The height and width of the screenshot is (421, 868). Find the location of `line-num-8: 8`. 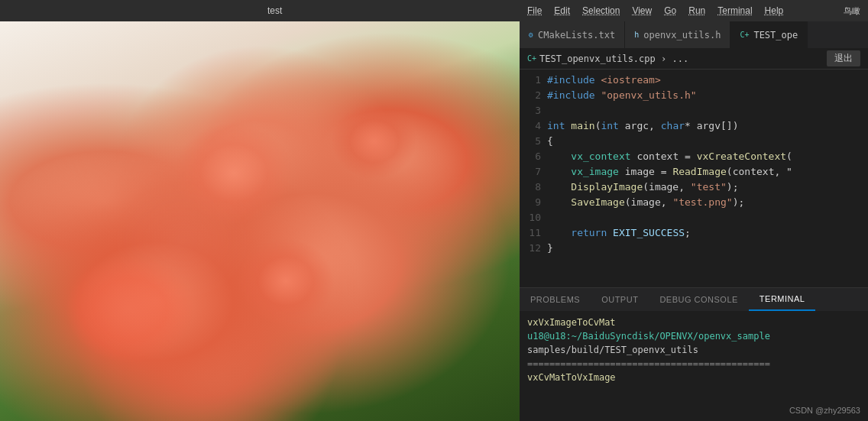

line-num-8: 8 is located at coordinates (530, 187).